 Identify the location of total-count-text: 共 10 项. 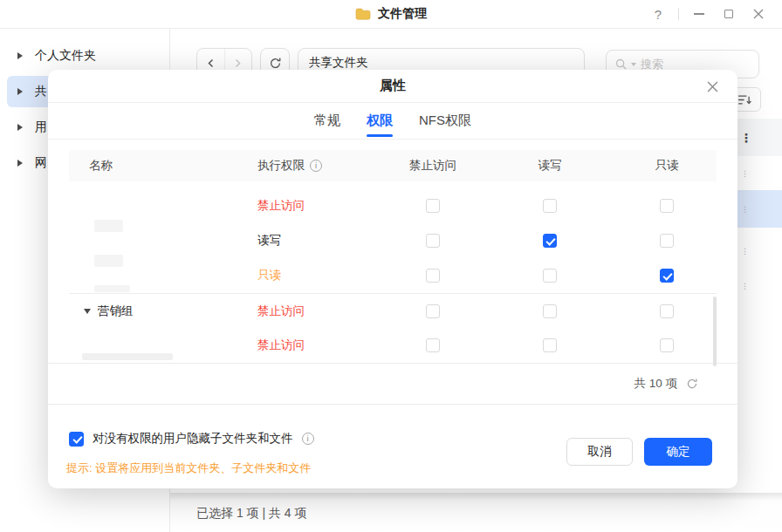
(655, 384).